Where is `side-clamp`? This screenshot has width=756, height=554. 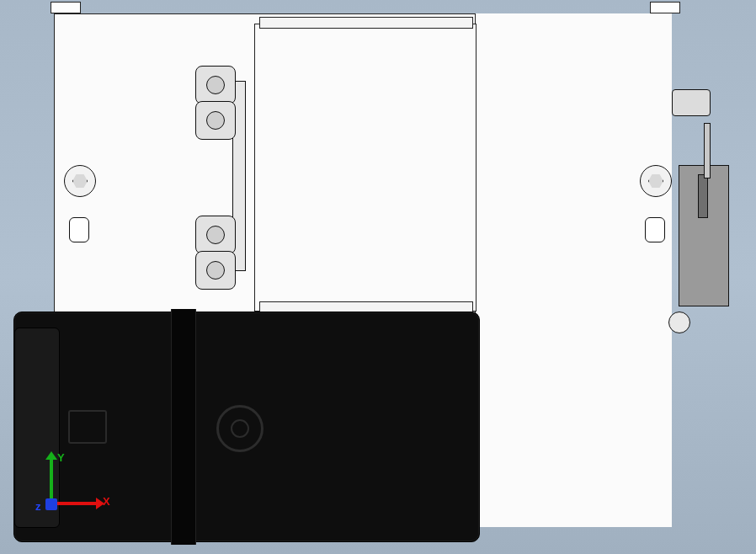 side-clamp is located at coordinates (704, 236).